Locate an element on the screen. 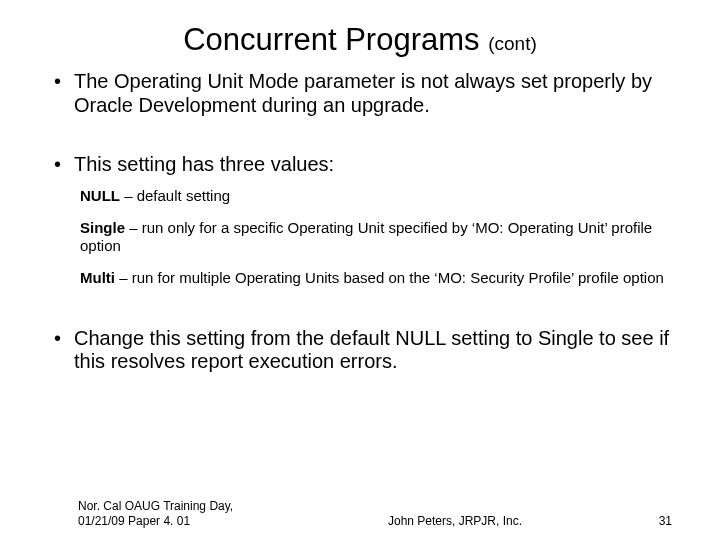  value-single-desc: – run only for a specific Operating Unit… is located at coordinates (366, 236).